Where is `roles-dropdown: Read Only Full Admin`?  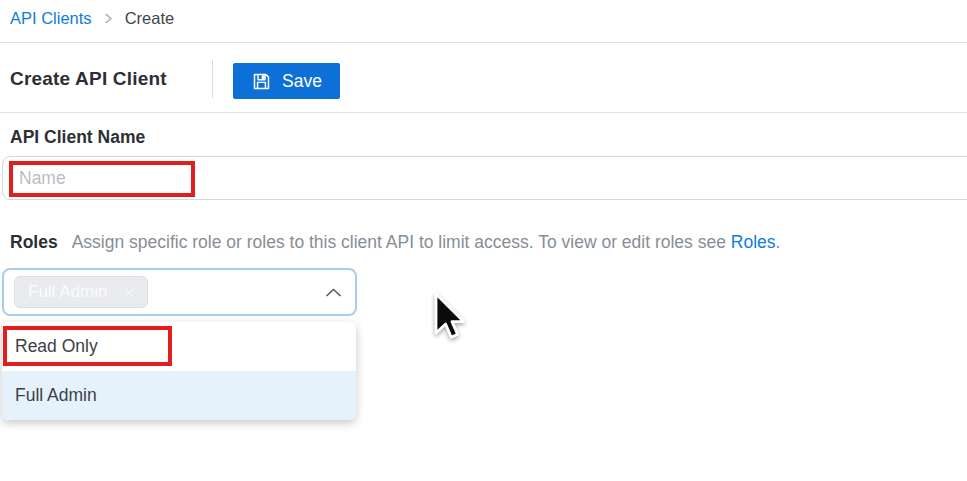
roles-dropdown: Read Only Full Admin is located at coordinates (179, 371).